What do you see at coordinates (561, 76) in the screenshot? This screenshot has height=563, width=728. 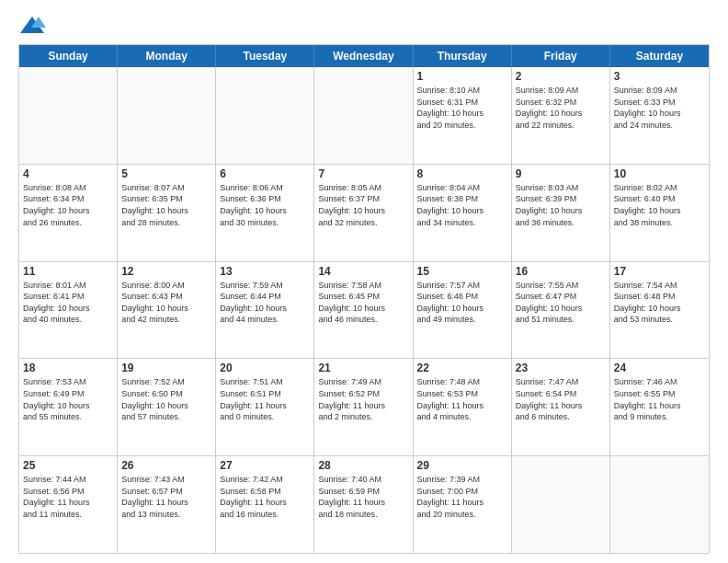 I see `day-number: 2` at bounding box center [561, 76].